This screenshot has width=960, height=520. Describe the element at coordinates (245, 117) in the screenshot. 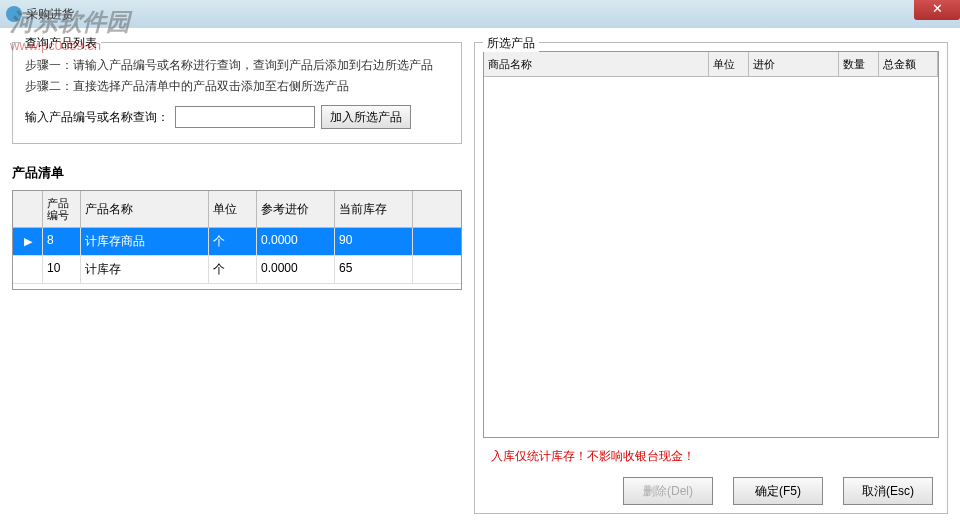

I see `search-input` at that location.